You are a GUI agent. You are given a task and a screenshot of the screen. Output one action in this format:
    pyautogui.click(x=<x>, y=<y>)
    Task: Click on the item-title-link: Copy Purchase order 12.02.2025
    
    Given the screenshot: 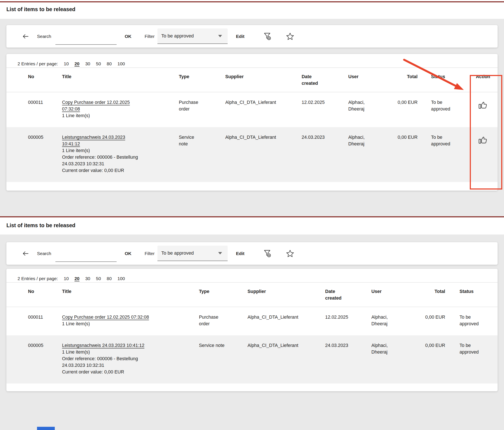 What is the action you would take?
    pyautogui.click(x=96, y=102)
    